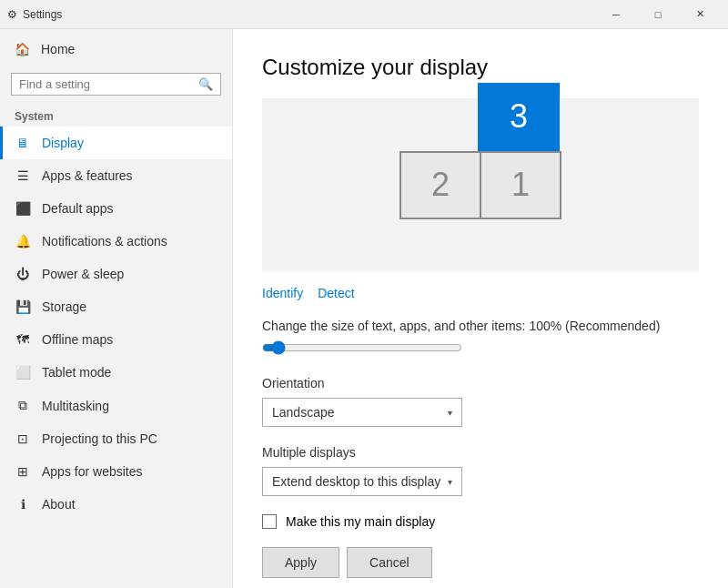  What do you see at coordinates (35, 15) in the screenshot?
I see `title-bar-left: ⚙ Settings` at bounding box center [35, 15].